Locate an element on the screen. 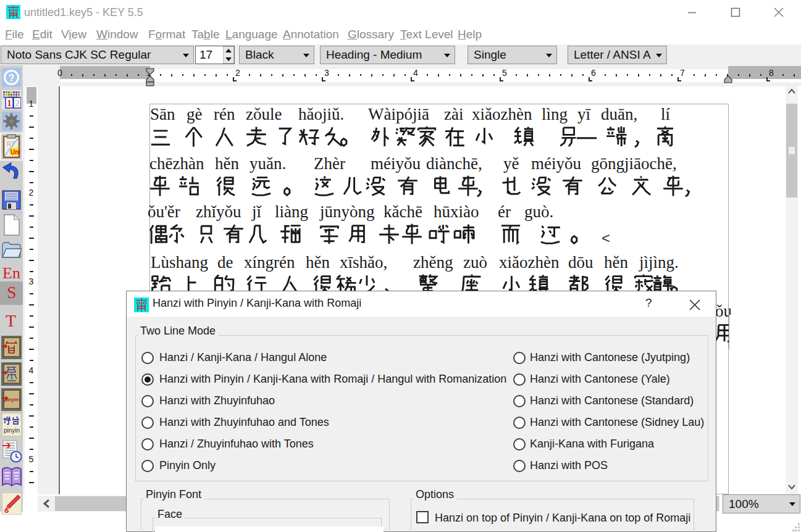  svg-text: 1 is located at coordinates (9, 103).